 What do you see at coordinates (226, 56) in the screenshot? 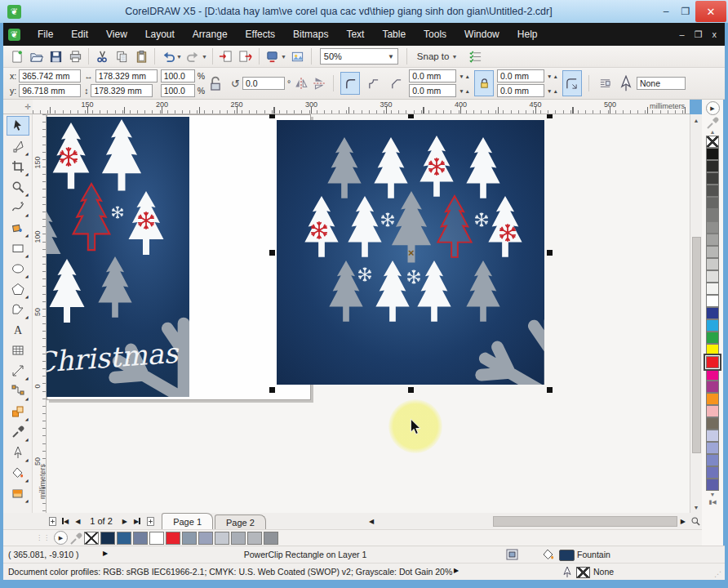
I see `import-button` at bounding box center [226, 56].